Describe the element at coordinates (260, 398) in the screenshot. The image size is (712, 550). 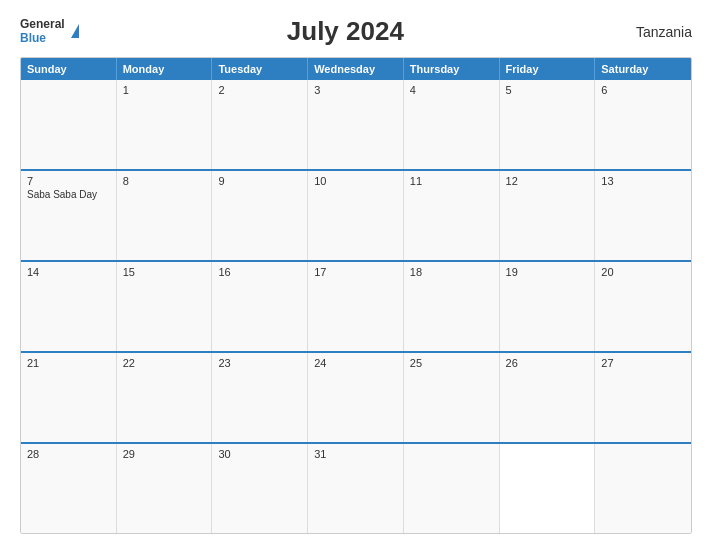
I see `calendar-cell: 23` at that location.